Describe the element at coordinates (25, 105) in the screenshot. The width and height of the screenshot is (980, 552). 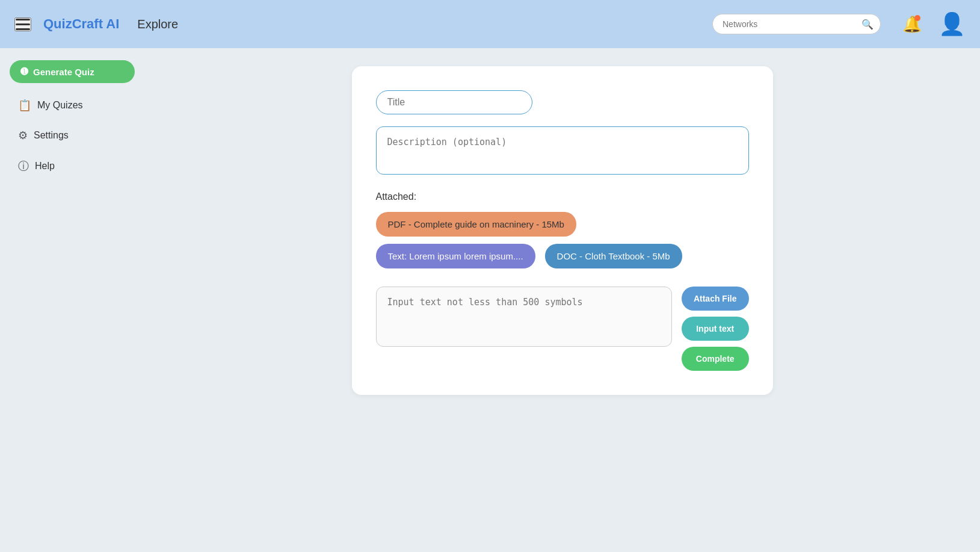
I see `file-icon: 📋` at that location.